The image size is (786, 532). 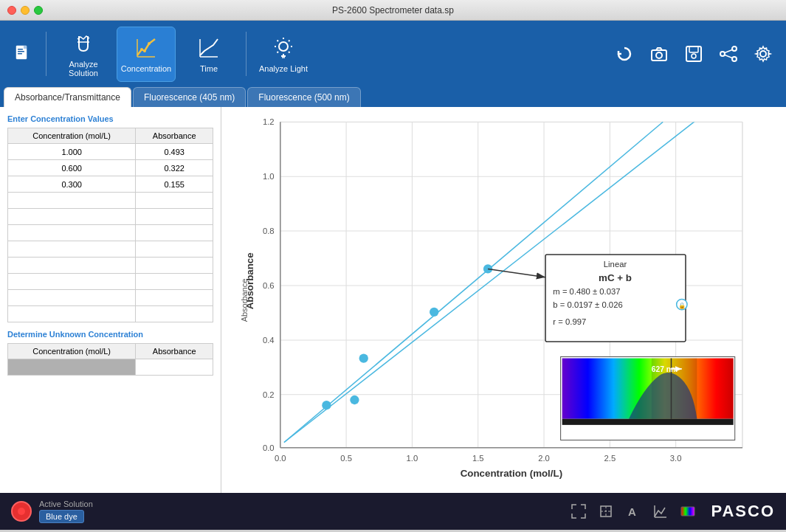 What do you see at coordinates (146, 55) in the screenshot?
I see `concentration-button: Concentration` at bounding box center [146, 55].